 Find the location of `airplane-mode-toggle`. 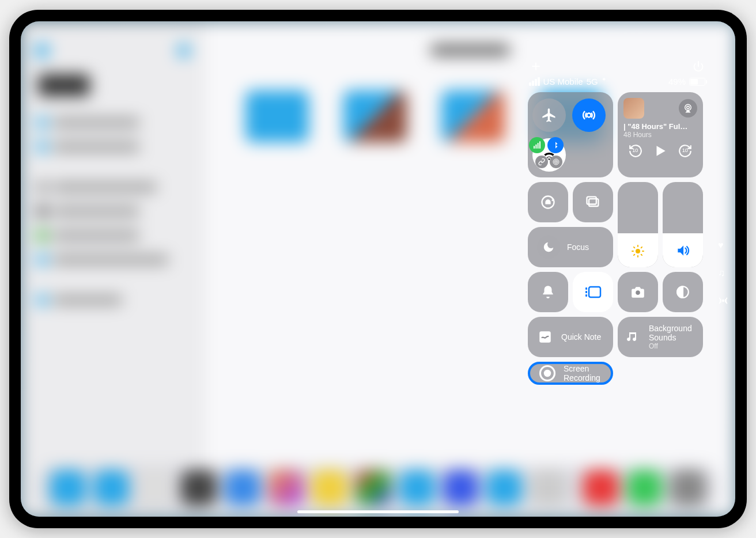

airplane-mode-toggle is located at coordinates (549, 115).